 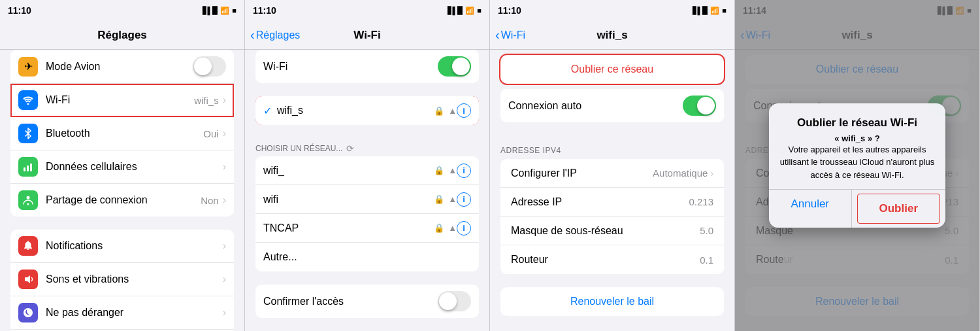 I want to click on battery-icon-1: ■, so click(x=234, y=10).